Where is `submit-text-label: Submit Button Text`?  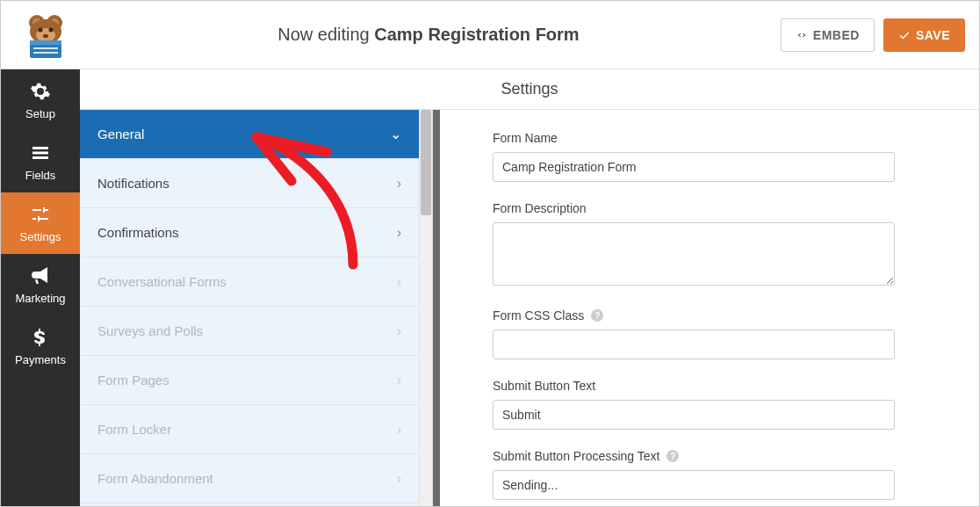
submit-text-label: Submit Button Text is located at coordinates (694, 386).